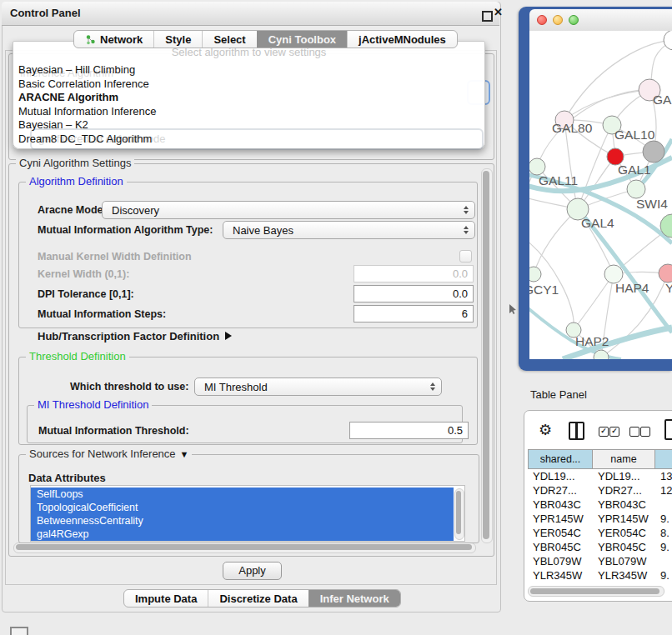  I want to click on tab-jactivemnodules: jActiveMNodules, so click(402, 39).